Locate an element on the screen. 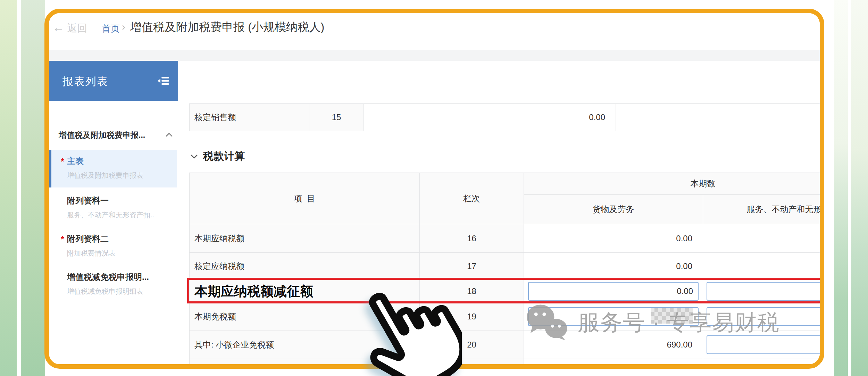 The height and width of the screenshot is (376, 868). row-lineno-cell: 16 is located at coordinates (472, 239).